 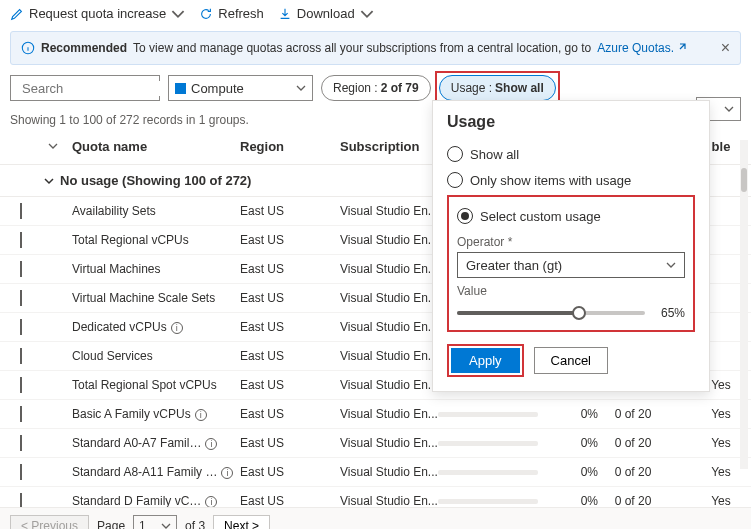 What do you see at coordinates (486, 360) in the screenshot?
I see `apply-button: Apply` at bounding box center [486, 360].